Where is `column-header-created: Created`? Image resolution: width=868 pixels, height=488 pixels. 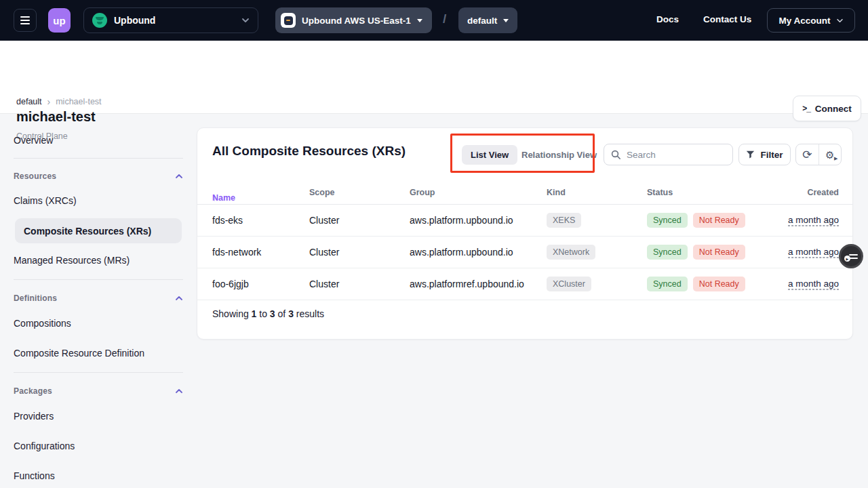 column-header-created: Created is located at coordinates (823, 192).